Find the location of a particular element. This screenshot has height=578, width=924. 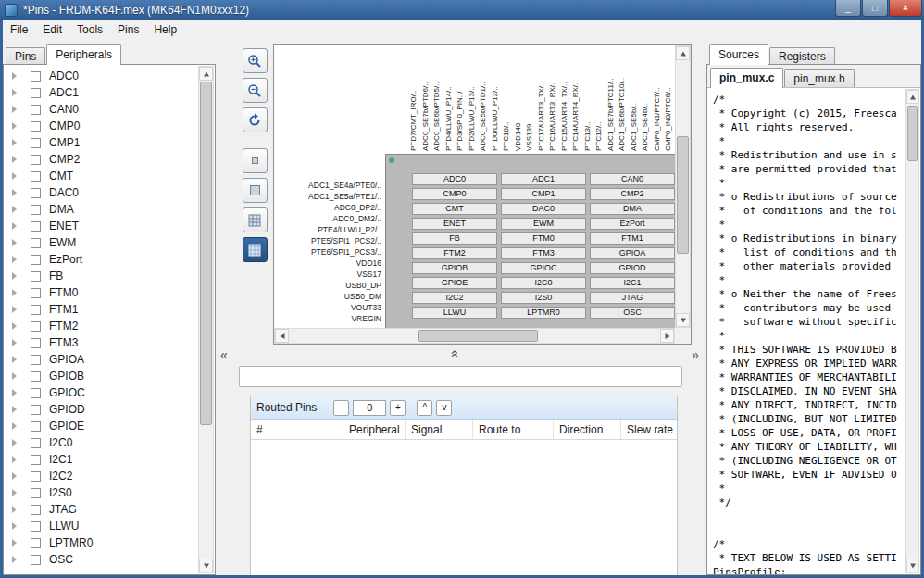

pin-label-top: ADC0_SE6b/PTD5/.. is located at coordinates (437, 100).